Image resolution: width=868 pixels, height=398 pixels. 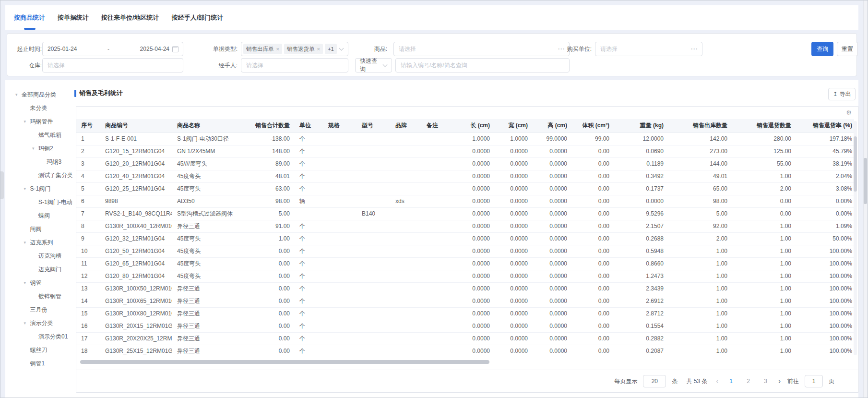 I want to click on table-row: 16G130R_20X15_12RM01G04异径三通0.00个0.00000.…, so click(x=465, y=326).